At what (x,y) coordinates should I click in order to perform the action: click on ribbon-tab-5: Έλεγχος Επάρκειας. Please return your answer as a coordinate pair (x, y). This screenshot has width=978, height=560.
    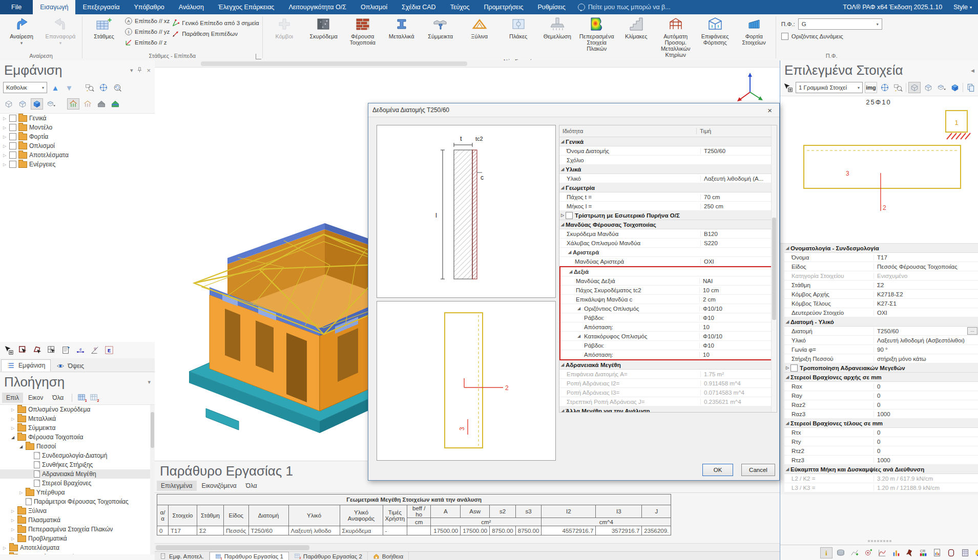
    Looking at the image, I should click on (246, 7).